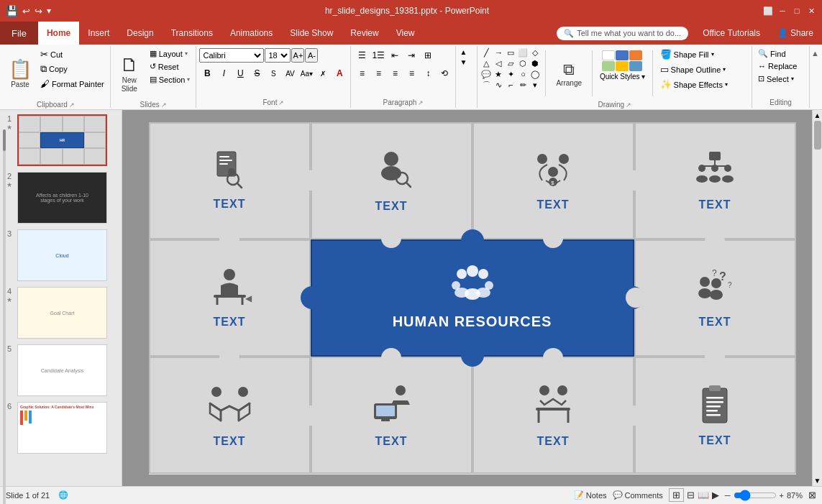 The width and height of the screenshot is (822, 504). I want to click on find-button: 🔍 Find, so click(777, 53).